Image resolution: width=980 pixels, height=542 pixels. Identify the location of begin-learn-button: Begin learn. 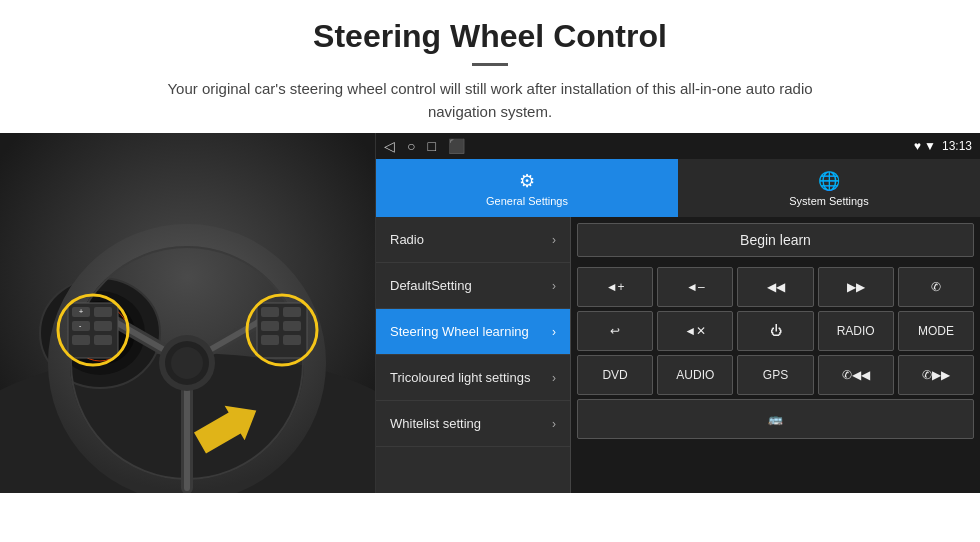
(776, 240).